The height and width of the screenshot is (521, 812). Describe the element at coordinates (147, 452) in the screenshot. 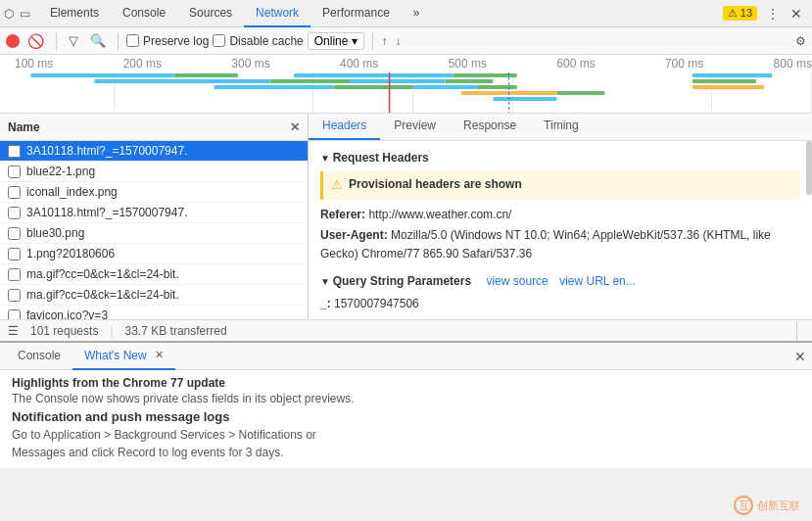

I see `notification-text-line2: Messages and click Record to log events …` at that location.